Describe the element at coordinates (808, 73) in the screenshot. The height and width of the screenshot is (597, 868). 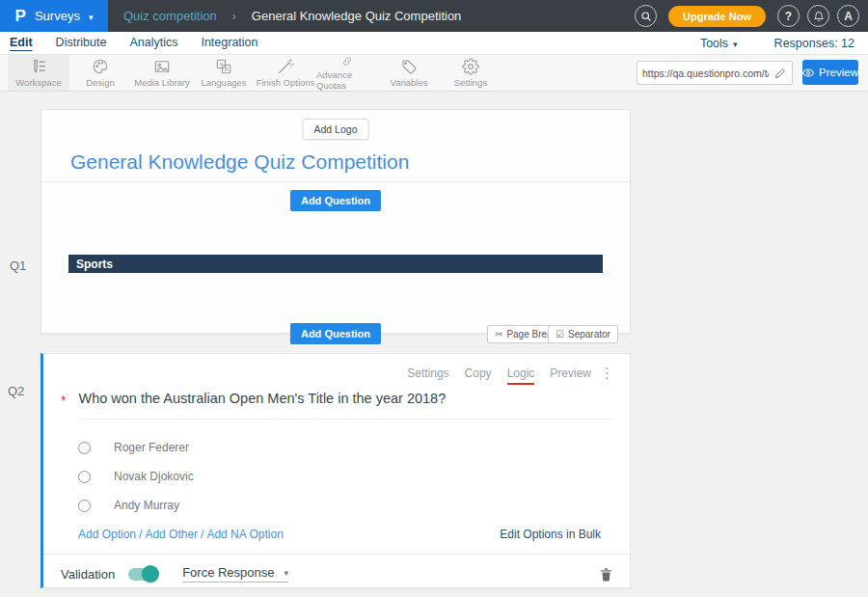
I see `eye-icon` at that location.